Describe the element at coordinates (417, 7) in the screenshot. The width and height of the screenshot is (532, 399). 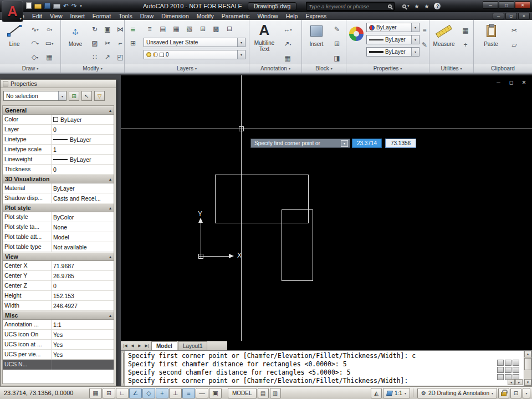
I see `communication-center-button: ★` at that location.